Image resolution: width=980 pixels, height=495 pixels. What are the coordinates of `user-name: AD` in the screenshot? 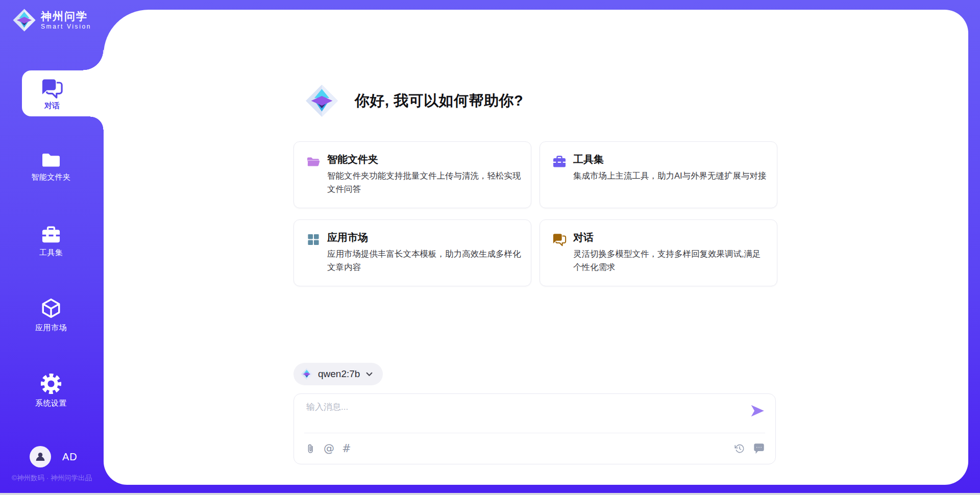 It's located at (70, 457).